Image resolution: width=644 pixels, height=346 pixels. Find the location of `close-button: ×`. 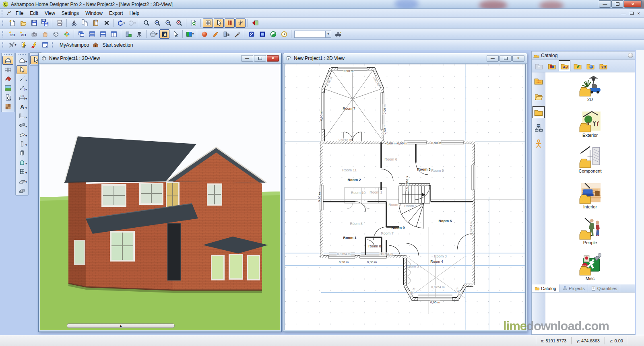

close-button: × is located at coordinates (633, 4).